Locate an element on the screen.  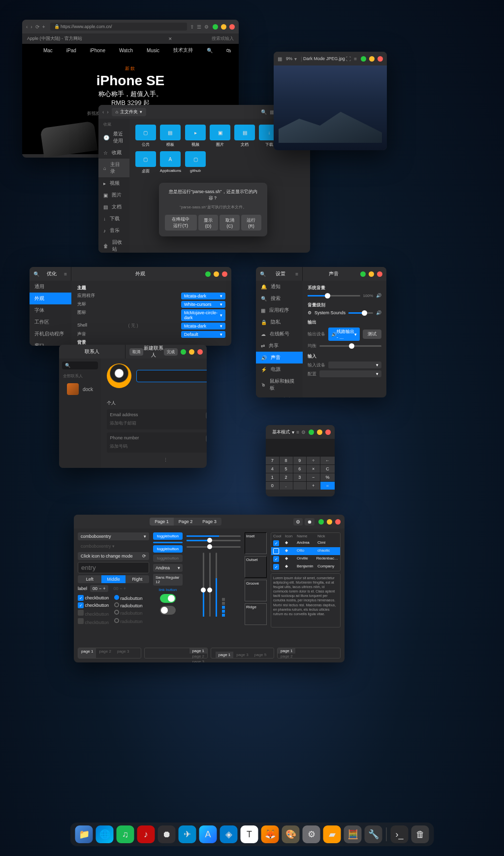
tweaks-side-workspace: 工作区 is located at coordinates (50, 322).